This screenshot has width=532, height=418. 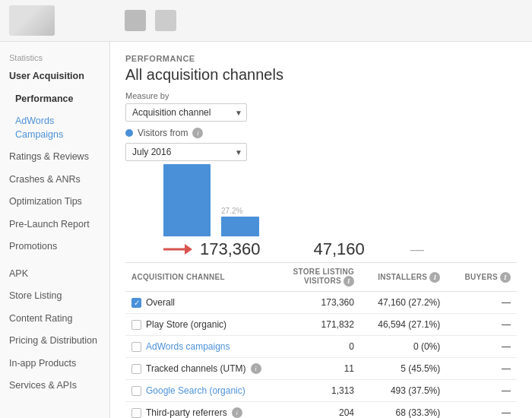 What do you see at coordinates (349, 281) in the screenshot?
I see `col-visitors-info: i` at bounding box center [349, 281].